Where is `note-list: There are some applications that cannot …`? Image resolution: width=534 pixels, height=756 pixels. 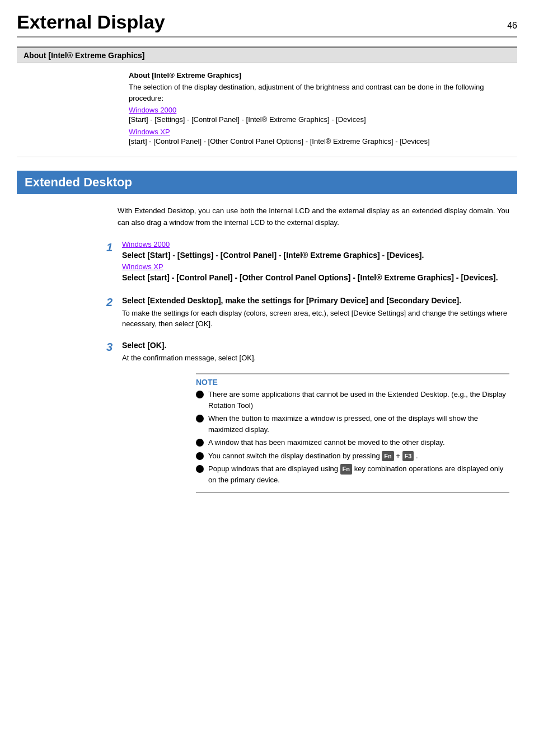
note-list: There are some applications that cannot … is located at coordinates (353, 440).